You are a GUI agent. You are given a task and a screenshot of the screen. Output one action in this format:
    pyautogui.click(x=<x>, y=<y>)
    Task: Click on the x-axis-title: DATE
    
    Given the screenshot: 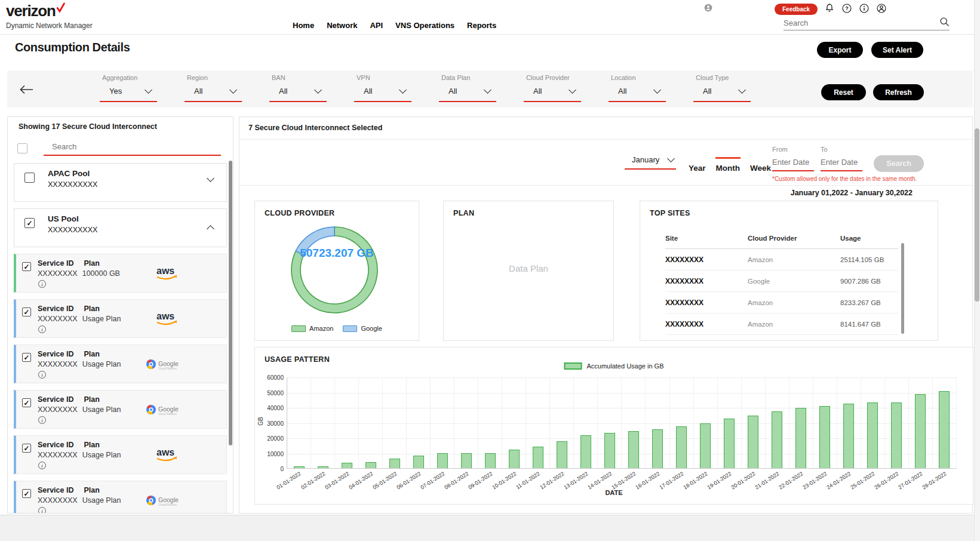 What is the action you would take?
    pyautogui.click(x=614, y=493)
    